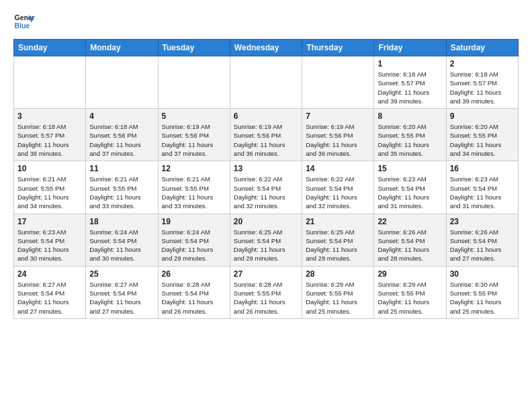 This screenshot has width=532, height=411. I want to click on calendar-cell: 26Sunrise: 6:28 AM Sunset: 5:54 PM Dayli…, so click(193, 292).